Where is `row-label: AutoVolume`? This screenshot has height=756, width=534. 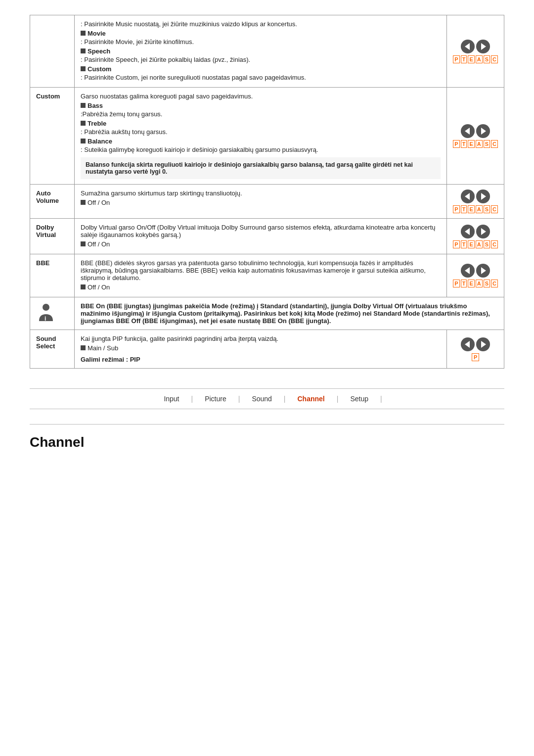 row-label: AutoVolume is located at coordinates (52, 202).